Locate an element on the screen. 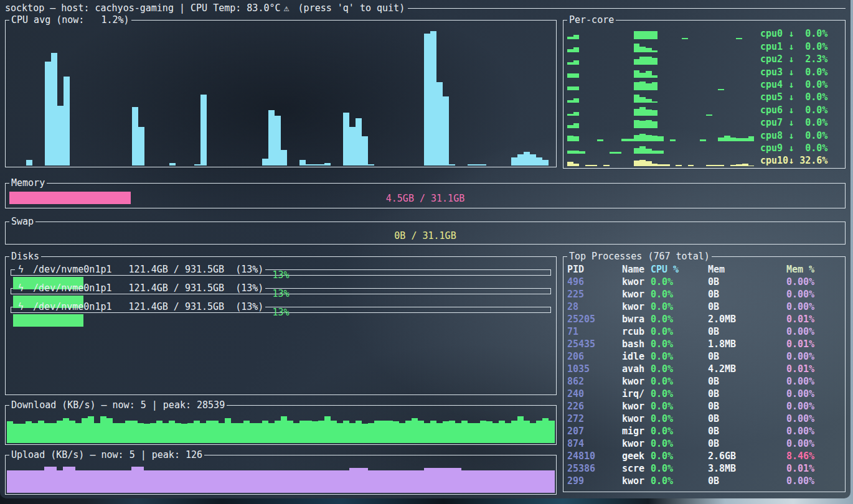 This screenshot has width=853, height=504. column-header: Mem % is located at coordinates (814, 269).